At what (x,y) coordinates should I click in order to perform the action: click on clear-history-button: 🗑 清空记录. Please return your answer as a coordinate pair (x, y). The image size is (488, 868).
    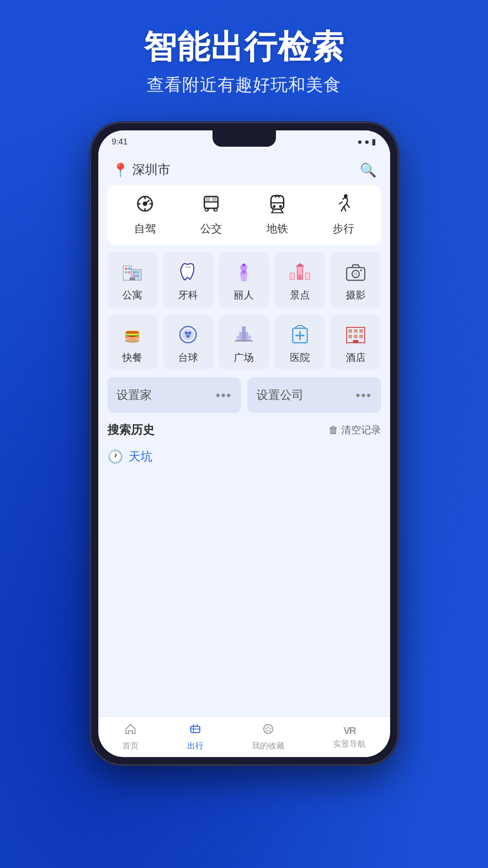
    Looking at the image, I should click on (355, 430).